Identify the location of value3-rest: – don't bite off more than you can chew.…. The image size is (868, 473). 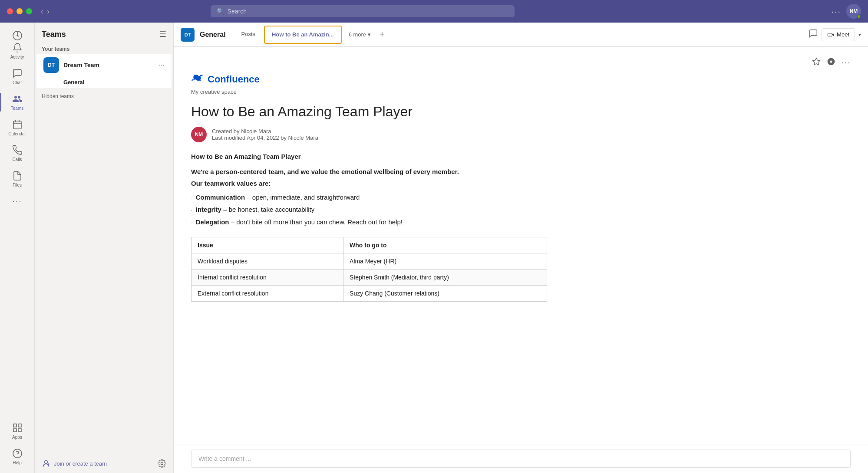
(316, 222).